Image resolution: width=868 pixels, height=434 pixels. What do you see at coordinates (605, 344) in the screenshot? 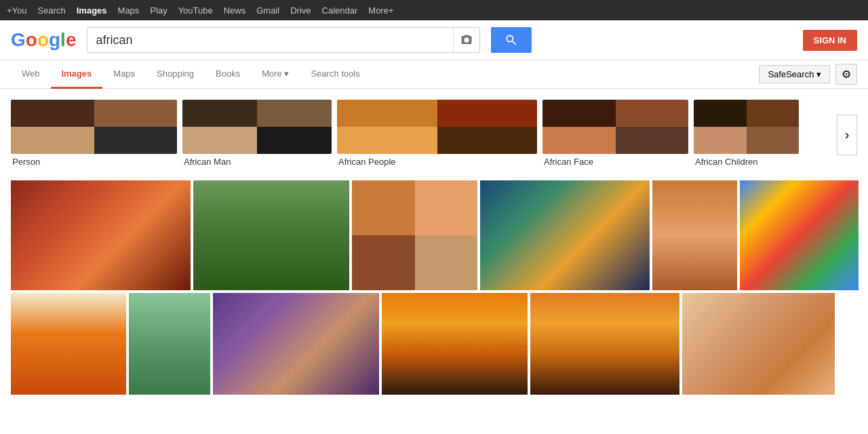
I see `image-item-silhouette` at bounding box center [605, 344].